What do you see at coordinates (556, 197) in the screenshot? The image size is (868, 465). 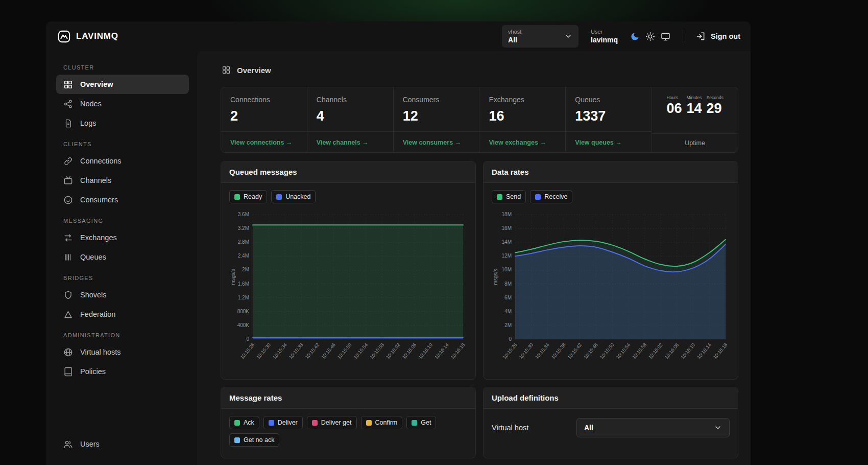 I see `legend-label: Receive` at bounding box center [556, 197].